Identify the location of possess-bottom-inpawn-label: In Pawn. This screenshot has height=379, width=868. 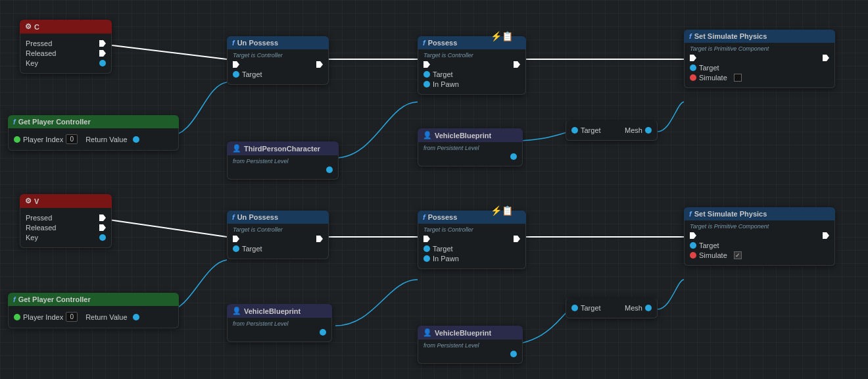
(446, 259).